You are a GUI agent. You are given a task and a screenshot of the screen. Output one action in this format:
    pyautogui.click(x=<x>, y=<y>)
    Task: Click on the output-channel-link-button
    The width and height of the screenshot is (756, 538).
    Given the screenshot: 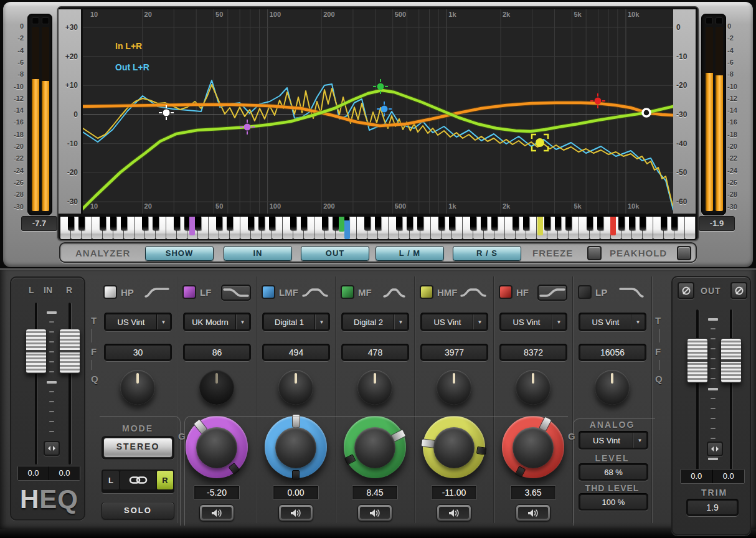 What is the action you would take?
    pyautogui.click(x=715, y=449)
    